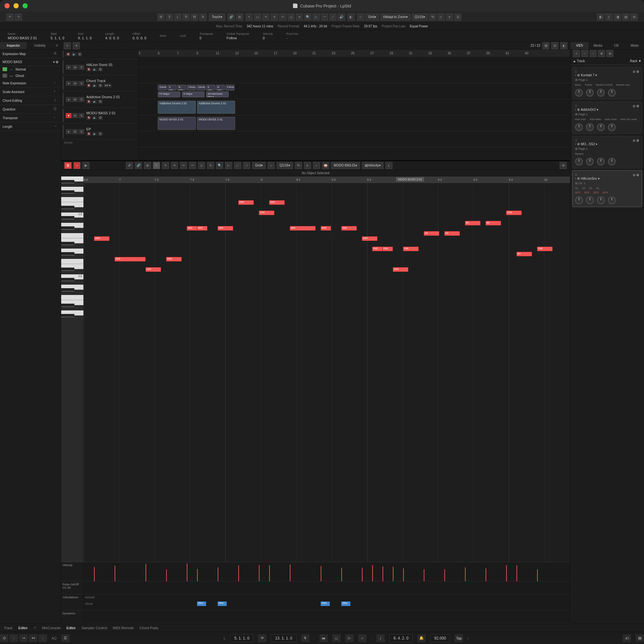 This screenshot has width=644, height=644. Describe the element at coordinates (598, 46) in the screenshot. I see `tab-media: Media` at that location.